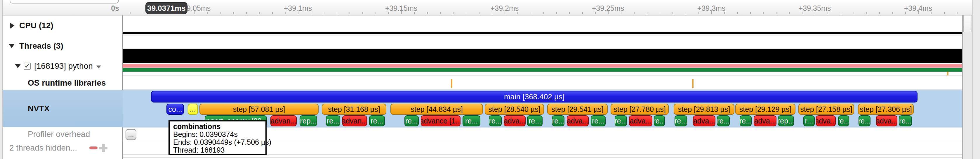 This screenshot has height=159, width=980. Describe the element at coordinates (62, 109) in the screenshot. I see `sidebar-row-nvtx: NVTX` at that location.